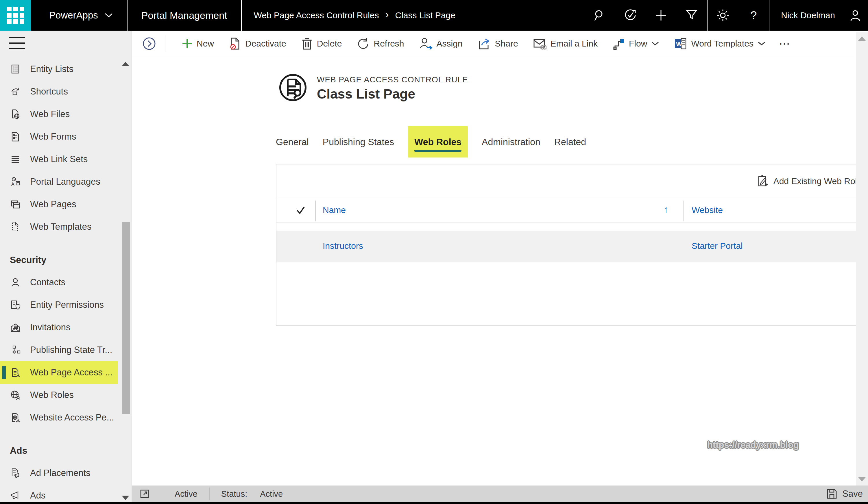  Describe the element at coordinates (66, 395) in the screenshot. I see `sidebar-item-web-roles: Web Roles` at that location.